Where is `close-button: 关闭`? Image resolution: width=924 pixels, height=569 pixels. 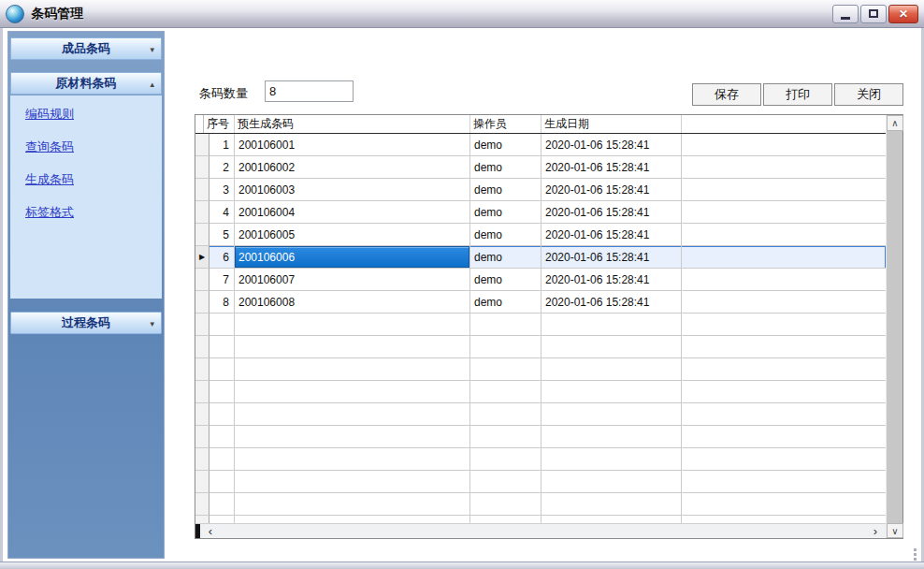
close-button: 关闭 is located at coordinates (869, 95).